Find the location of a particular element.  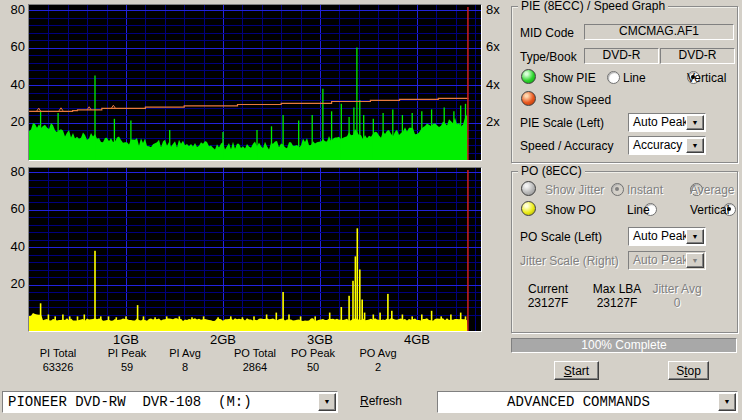

show-pie-label: Show PIE is located at coordinates (570, 78).